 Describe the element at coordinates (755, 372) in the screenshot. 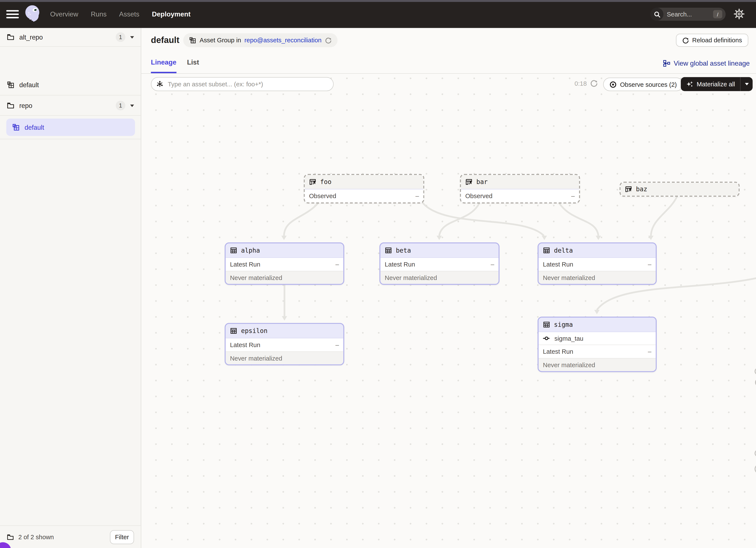

I see `zoom-in-icon` at that location.